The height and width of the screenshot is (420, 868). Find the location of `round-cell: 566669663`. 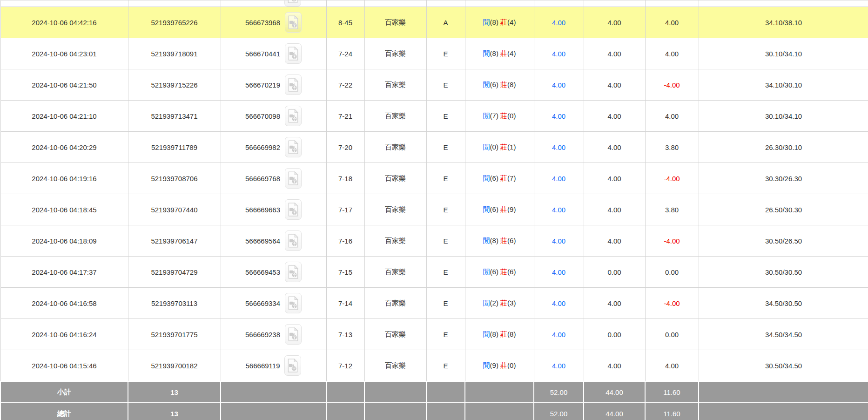

round-cell: 566669663 is located at coordinates (274, 210).